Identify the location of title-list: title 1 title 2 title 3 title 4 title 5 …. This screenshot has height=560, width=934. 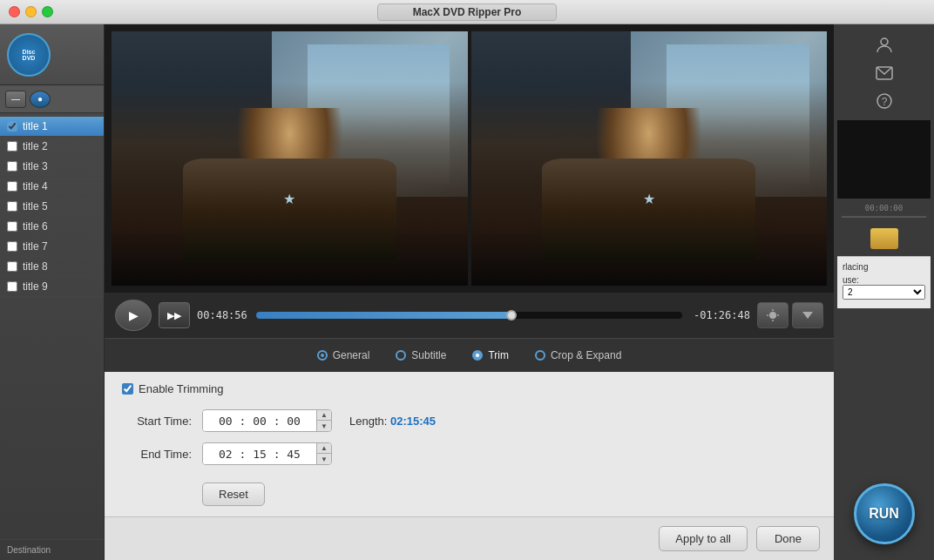
(52, 326).